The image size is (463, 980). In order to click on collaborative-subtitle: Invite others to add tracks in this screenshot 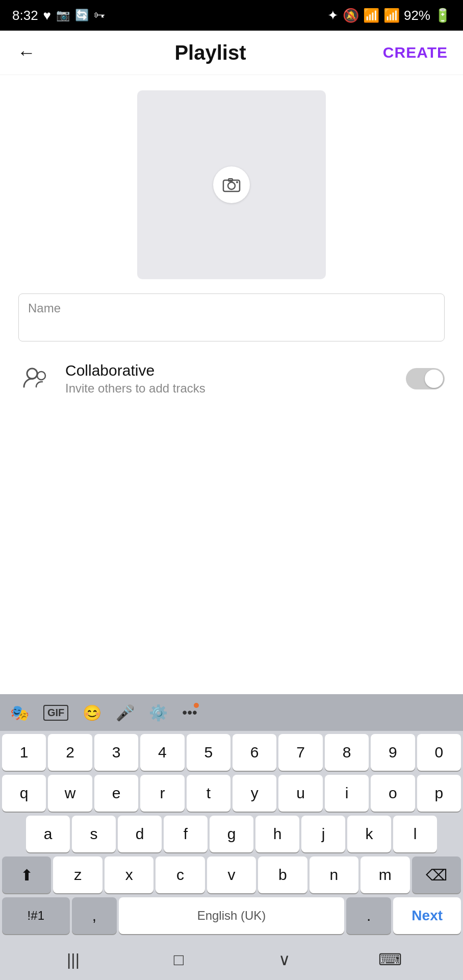, I will do `click(230, 388)`.